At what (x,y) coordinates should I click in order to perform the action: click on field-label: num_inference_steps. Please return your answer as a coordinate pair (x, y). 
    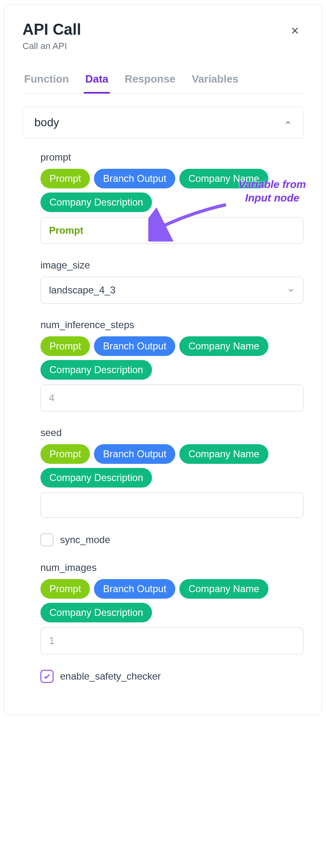
    Looking at the image, I should click on (172, 325).